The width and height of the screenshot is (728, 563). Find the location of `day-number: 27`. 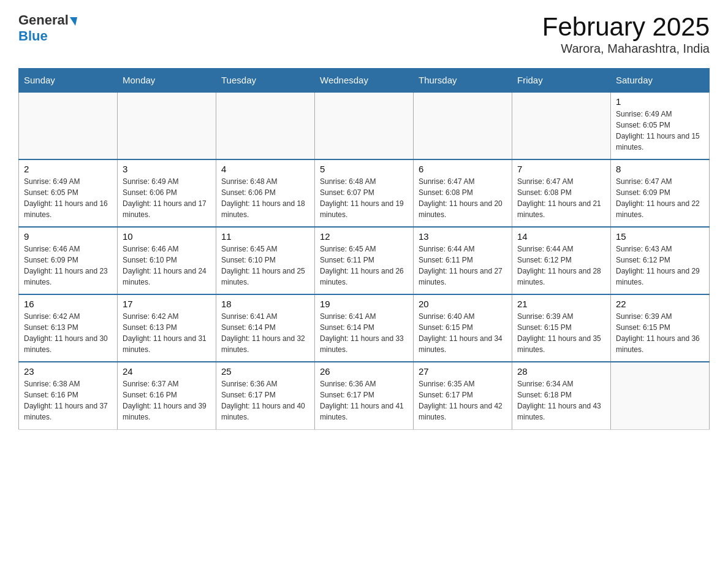

day-number: 27 is located at coordinates (463, 372).